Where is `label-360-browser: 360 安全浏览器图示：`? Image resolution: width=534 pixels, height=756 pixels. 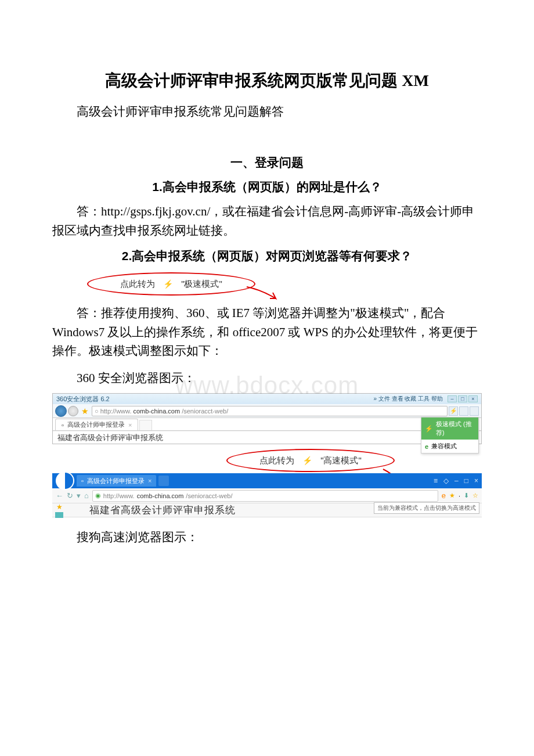
label-360-browser: 360 安全浏览器图示： is located at coordinates (267, 379).